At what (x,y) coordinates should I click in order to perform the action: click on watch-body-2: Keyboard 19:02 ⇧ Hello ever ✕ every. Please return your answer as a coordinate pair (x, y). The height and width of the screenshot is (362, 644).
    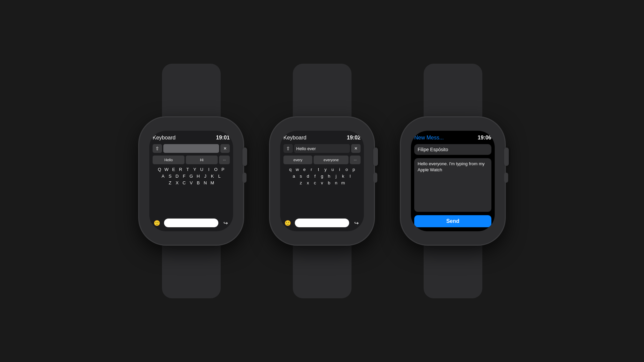
    Looking at the image, I should click on (322, 181).